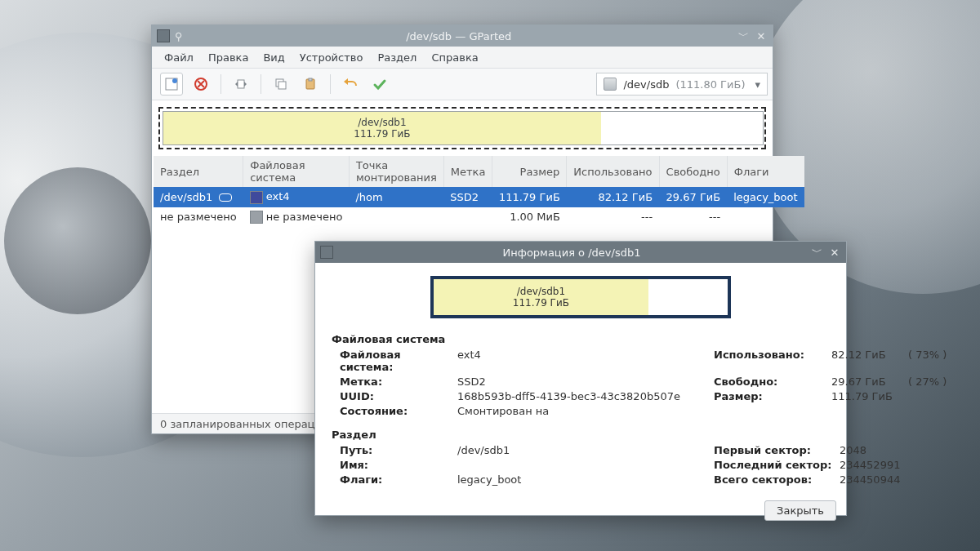  Describe the element at coordinates (572, 253) in the screenshot. I see `dialog-title: Информация о /dev/sdb1` at that location.